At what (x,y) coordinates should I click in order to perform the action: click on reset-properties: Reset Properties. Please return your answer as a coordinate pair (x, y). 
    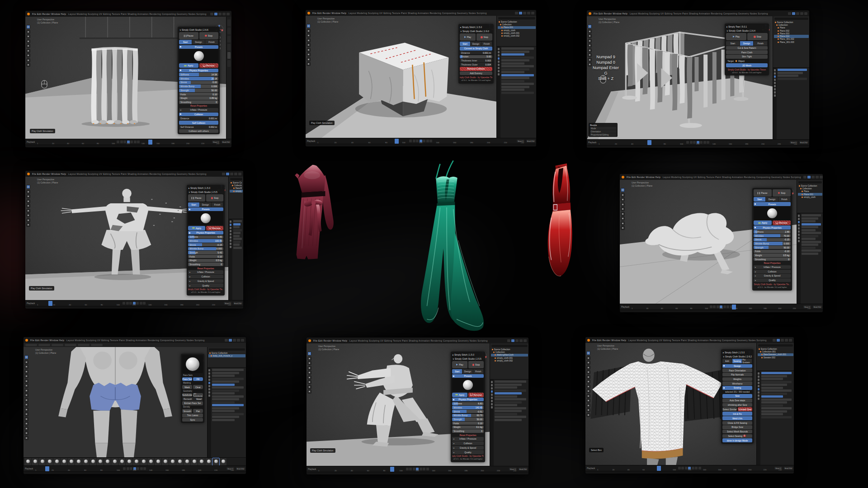
    Looking at the image, I should click on (199, 106).